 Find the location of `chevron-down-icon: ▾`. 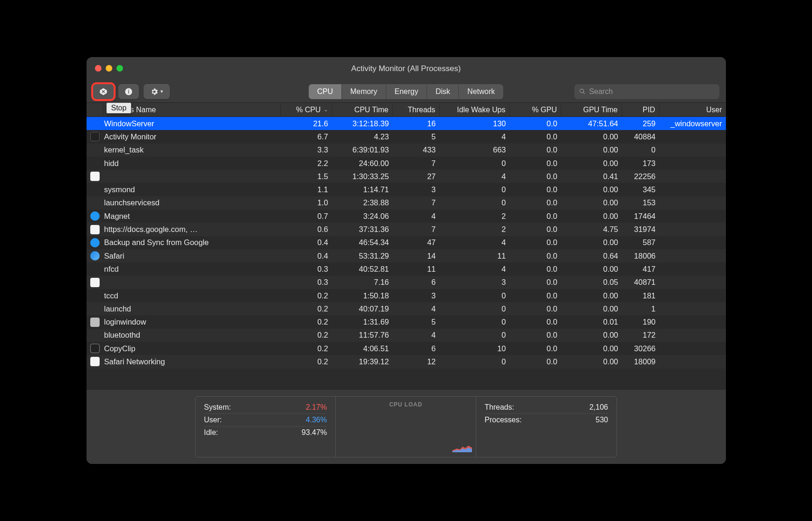

chevron-down-icon: ▾ is located at coordinates (162, 92).